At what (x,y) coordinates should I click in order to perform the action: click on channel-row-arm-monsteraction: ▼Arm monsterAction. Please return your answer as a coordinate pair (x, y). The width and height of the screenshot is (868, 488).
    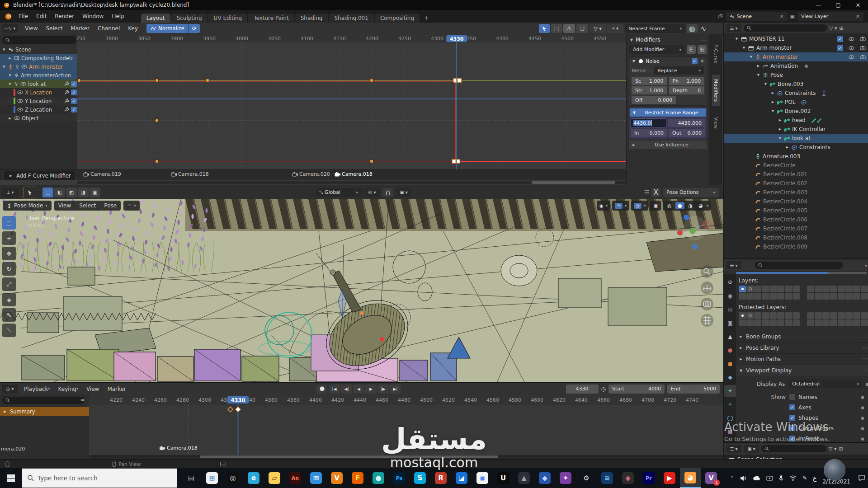
    Looking at the image, I should click on (38, 75).